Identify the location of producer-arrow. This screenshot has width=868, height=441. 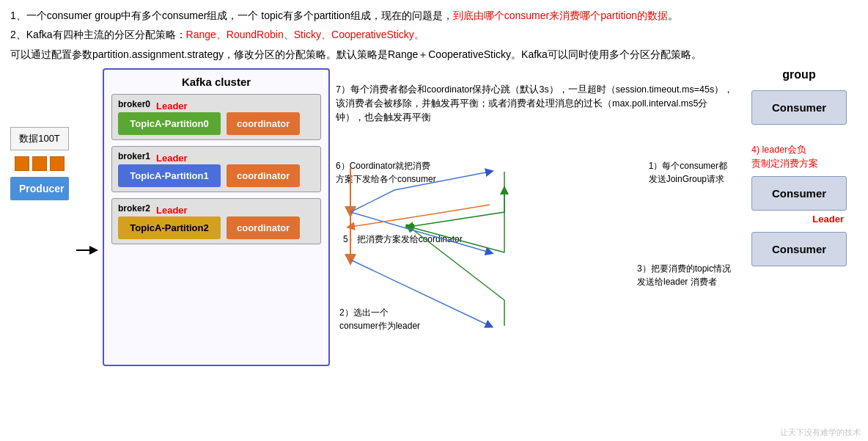
(87, 217).